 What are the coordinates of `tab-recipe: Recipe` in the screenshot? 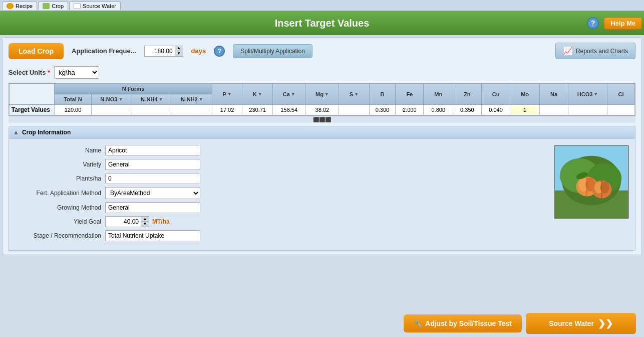 It's located at (20, 6).